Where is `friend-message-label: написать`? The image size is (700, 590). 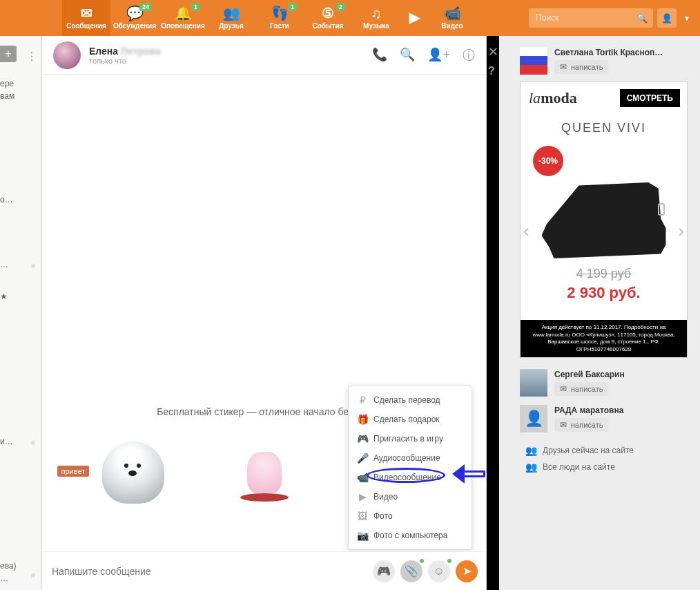 friend-message-label: написать is located at coordinates (587, 425).